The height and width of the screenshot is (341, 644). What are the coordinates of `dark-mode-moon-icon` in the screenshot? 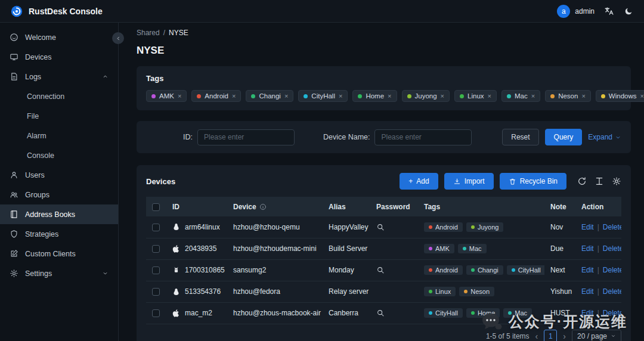 It's located at (628, 11).